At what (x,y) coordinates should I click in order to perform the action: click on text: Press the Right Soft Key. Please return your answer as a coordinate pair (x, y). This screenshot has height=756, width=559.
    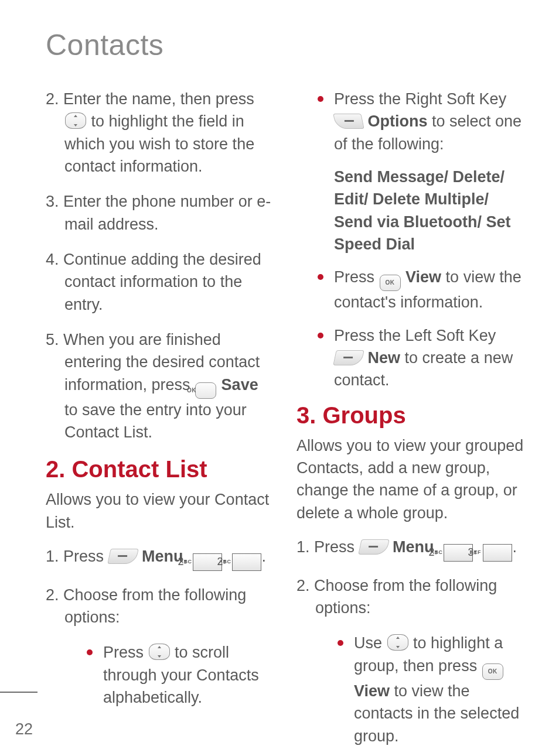
    Looking at the image, I should click on (420, 99).